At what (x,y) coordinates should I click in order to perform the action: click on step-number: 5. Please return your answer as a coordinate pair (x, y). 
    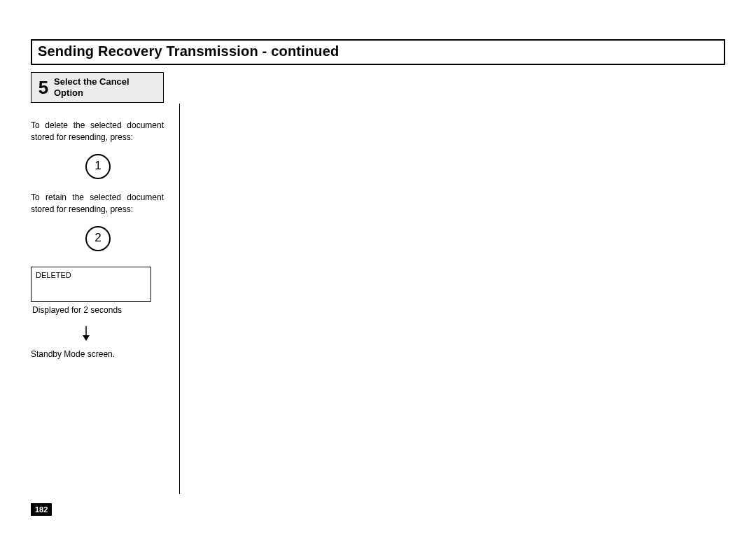
    Looking at the image, I should click on (43, 88).